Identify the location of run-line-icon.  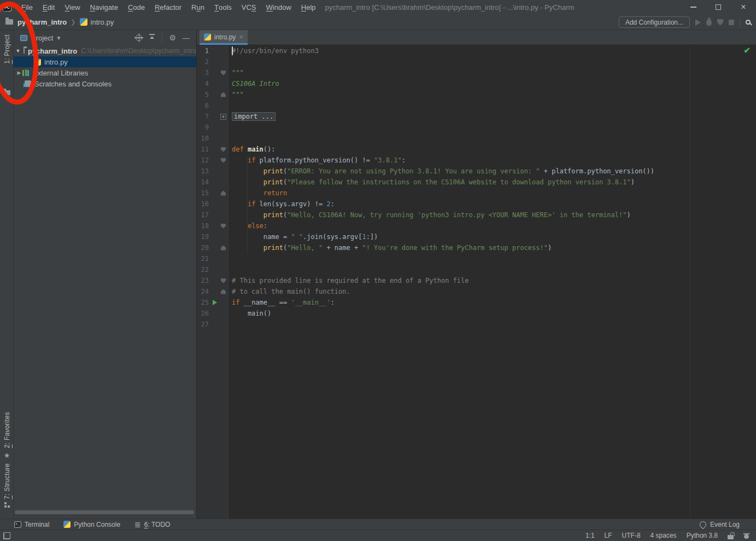
(215, 303).